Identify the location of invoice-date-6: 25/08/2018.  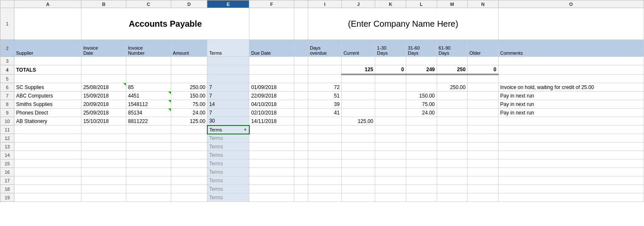
(104, 87).